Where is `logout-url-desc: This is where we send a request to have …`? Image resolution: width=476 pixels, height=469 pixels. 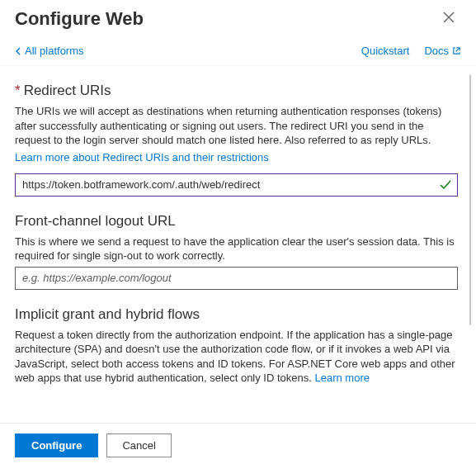 logout-url-desc: This is where we send a request to have … is located at coordinates (236, 249).